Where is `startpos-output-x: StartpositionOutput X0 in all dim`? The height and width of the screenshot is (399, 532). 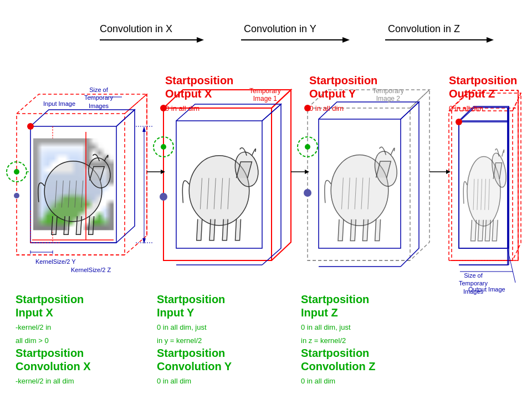 startpos-output-x: StartpositionOutput X0 in all dim is located at coordinates (200, 94).